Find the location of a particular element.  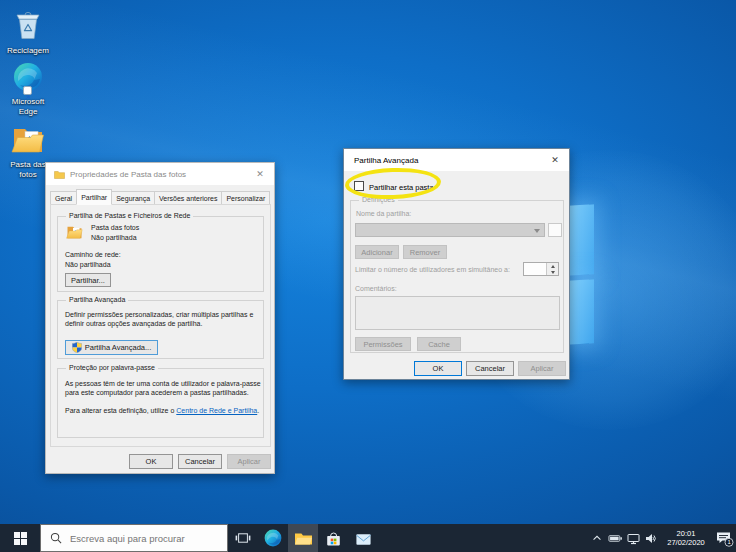

desktop-icon-label: Reciclagem is located at coordinates (28, 51).